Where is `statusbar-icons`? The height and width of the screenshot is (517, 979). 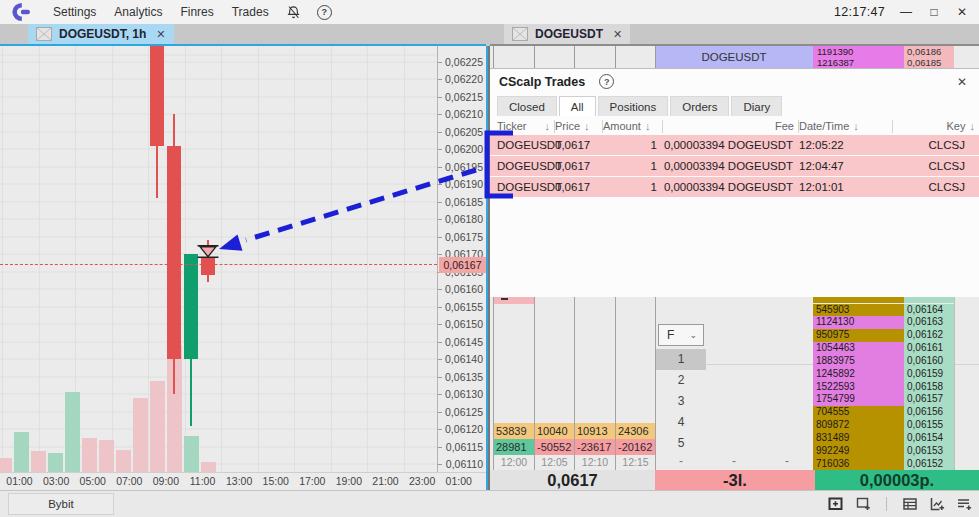
statusbar-icons is located at coordinates (900, 504).